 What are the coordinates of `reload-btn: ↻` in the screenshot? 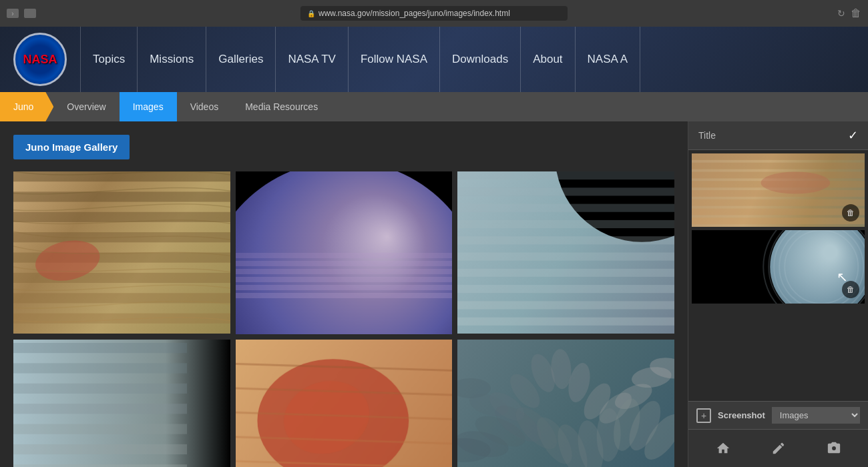 It's located at (841, 13).